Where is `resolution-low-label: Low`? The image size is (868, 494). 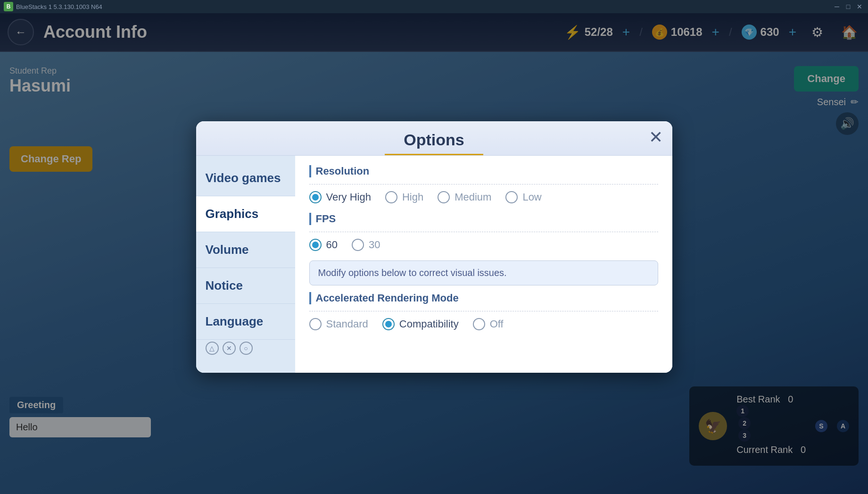 resolution-low-label: Low is located at coordinates (532, 197).